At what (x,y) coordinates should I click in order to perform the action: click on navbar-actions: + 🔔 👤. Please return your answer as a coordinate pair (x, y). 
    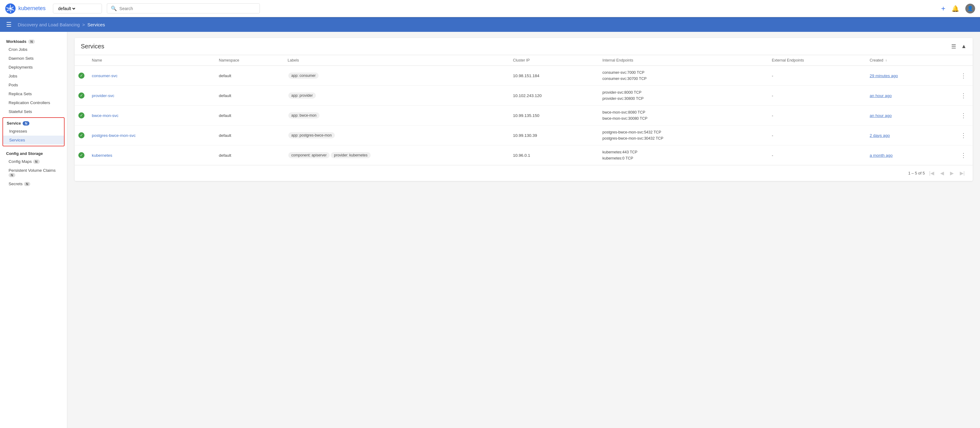
    Looking at the image, I should click on (958, 8).